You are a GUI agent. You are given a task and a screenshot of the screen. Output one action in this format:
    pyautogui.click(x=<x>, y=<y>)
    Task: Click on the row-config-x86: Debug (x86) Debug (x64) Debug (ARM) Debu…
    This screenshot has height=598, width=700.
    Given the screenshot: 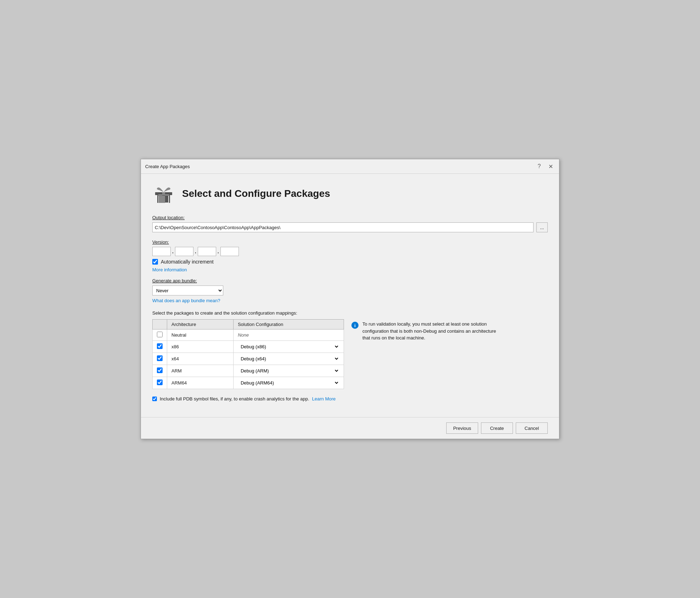 What is the action you would take?
    pyautogui.click(x=288, y=347)
    